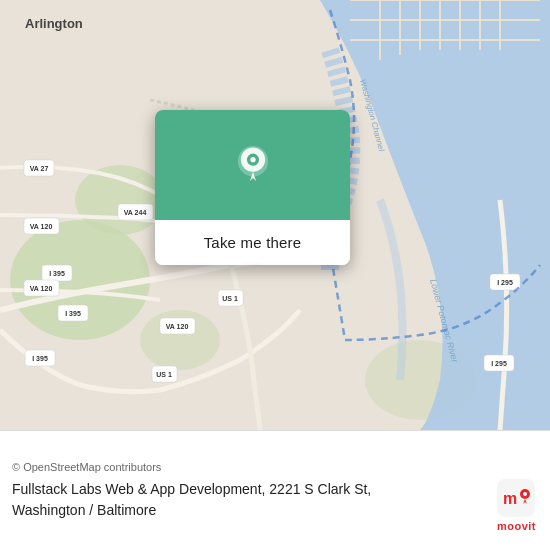 Image resolution: width=550 pixels, height=550 pixels. Describe the element at coordinates (40, 168) in the screenshot. I see `svg-text: VA 27` at that location.